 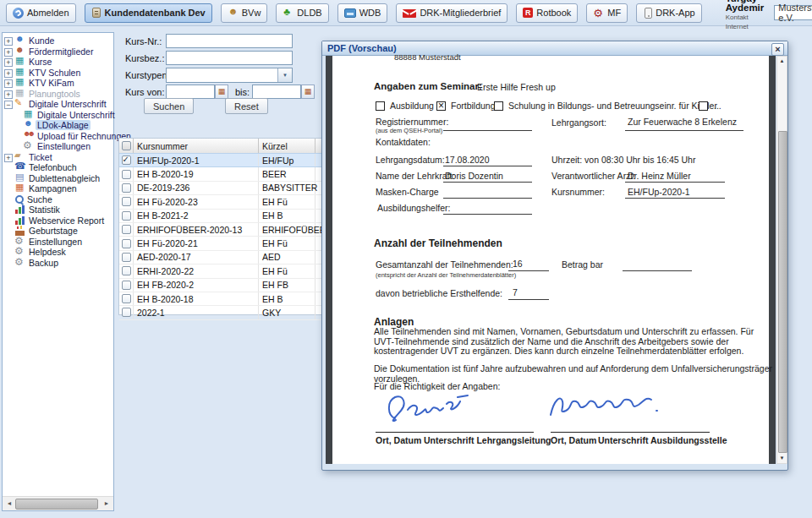 What do you see at coordinates (58, 125) in the screenshot?
I see `sidebar-item-ldok-ablage: LDok-Ablage` at bounding box center [58, 125].